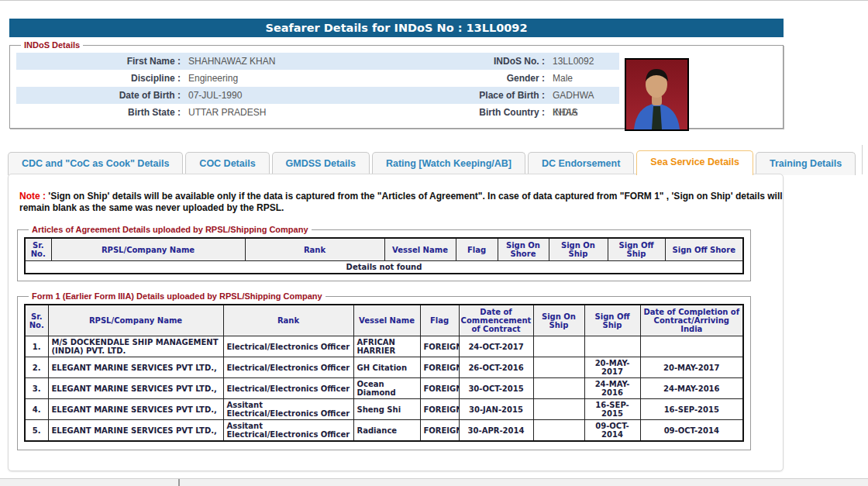 This screenshot has width=868, height=486. Describe the element at coordinates (496, 409) in the screenshot. I see `cell-commencement: 30-JAN-2015` at that location.